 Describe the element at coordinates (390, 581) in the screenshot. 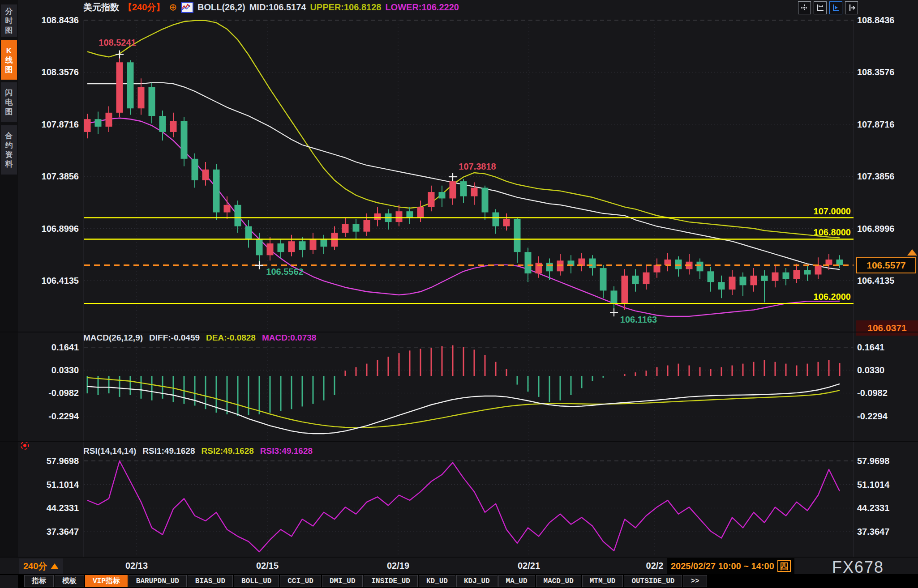

I see `tab-inside-ud: INSIDE_UD` at that location.